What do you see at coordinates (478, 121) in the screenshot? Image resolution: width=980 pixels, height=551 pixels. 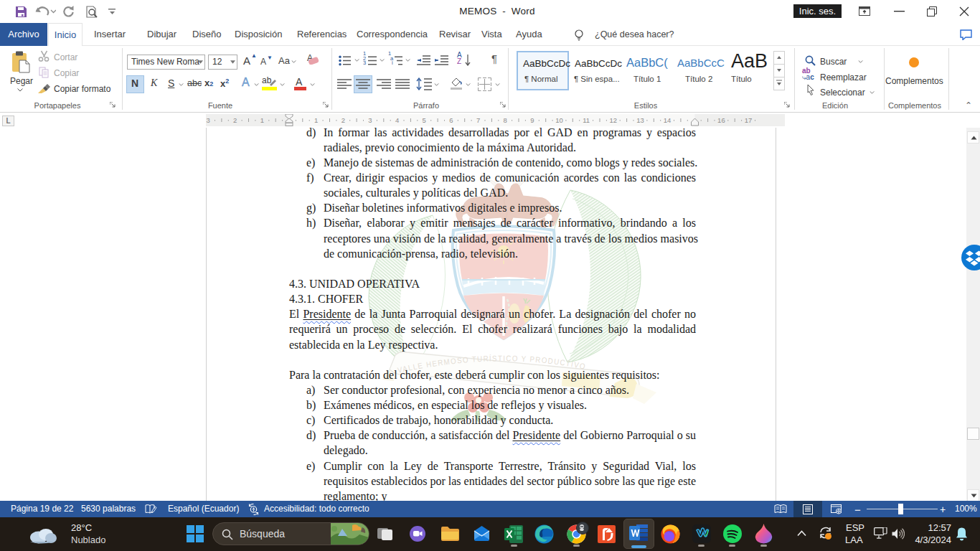 I see `svg-text: 7` at bounding box center [478, 121].